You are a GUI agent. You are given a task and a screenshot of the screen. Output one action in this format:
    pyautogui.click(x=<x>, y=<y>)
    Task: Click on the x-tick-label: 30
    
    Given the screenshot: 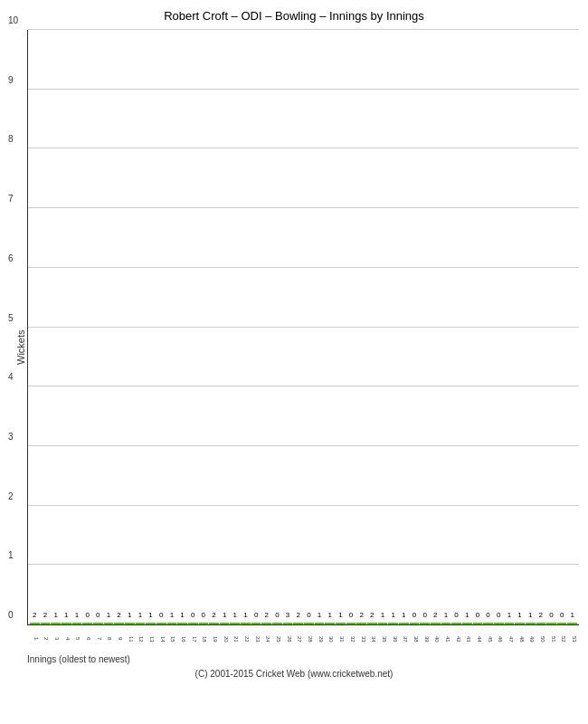 What is the action you would take?
    pyautogui.click(x=329, y=639)
    